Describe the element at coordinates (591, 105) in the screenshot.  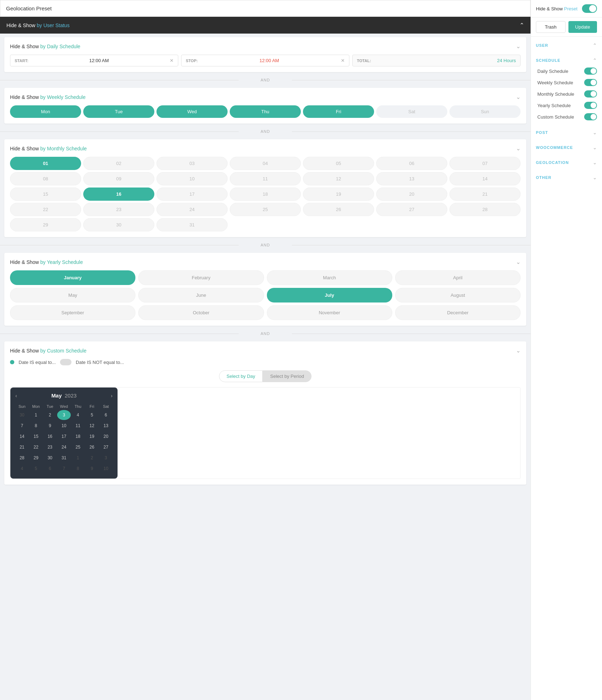
I see `yearly-schedule-toggle` at that location.